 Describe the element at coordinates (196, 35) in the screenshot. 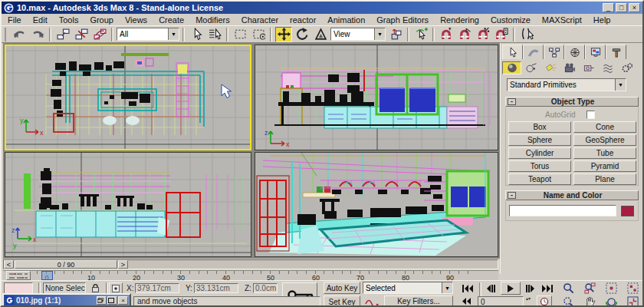

I see `select-object-icon` at that location.